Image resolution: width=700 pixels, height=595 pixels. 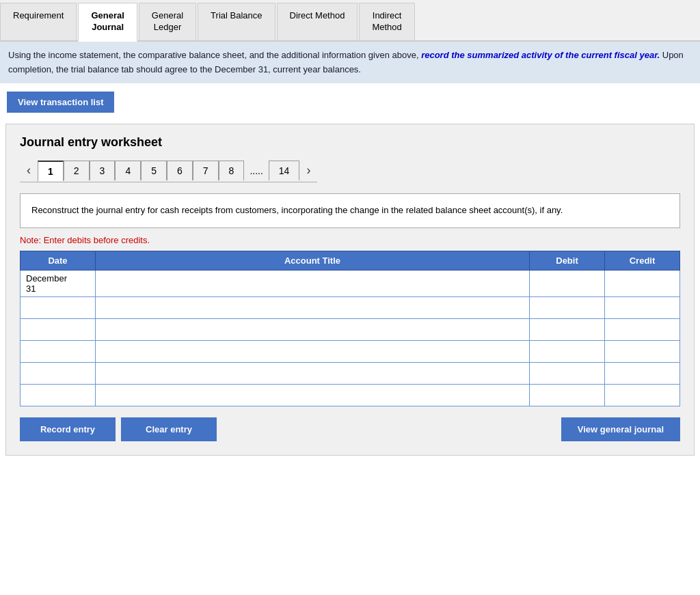 What do you see at coordinates (38, 22) in the screenshot?
I see `tab-requirement: Requirement` at bounding box center [38, 22].